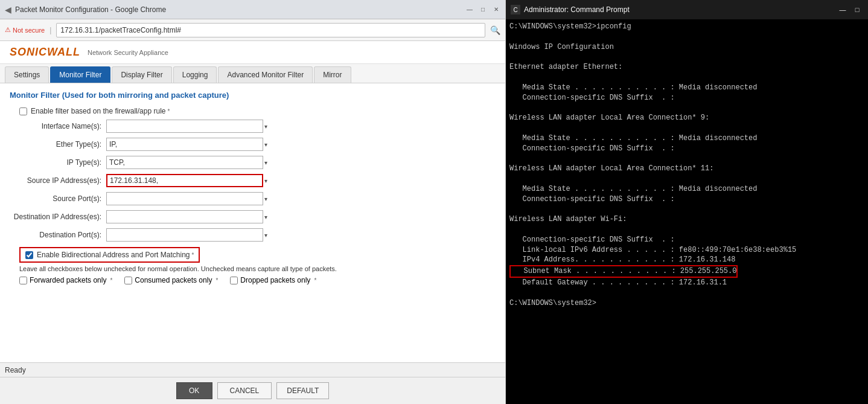 The height and width of the screenshot is (404, 868). I want to click on dest-ip-input, so click(185, 217).